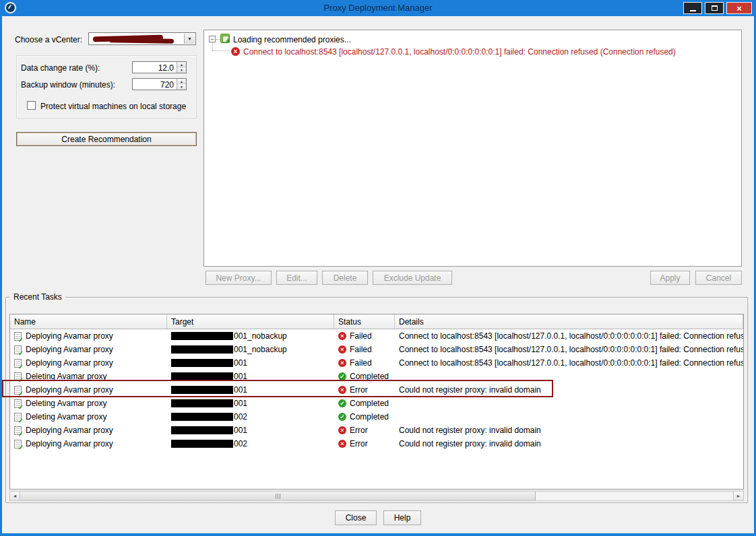 The height and width of the screenshot is (536, 756). What do you see at coordinates (402, 518) in the screenshot?
I see `help-button: Help` at bounding box center [402, 518].